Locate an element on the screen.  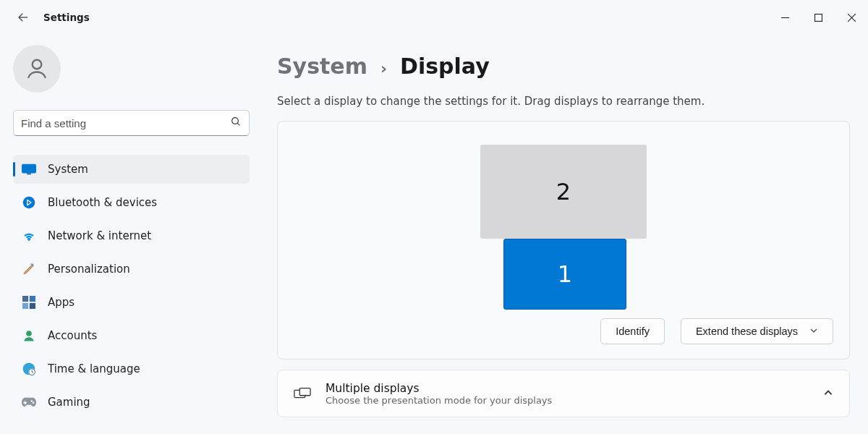
multiple-displays-title: Multiple displays is located at coordinates (438, 388).